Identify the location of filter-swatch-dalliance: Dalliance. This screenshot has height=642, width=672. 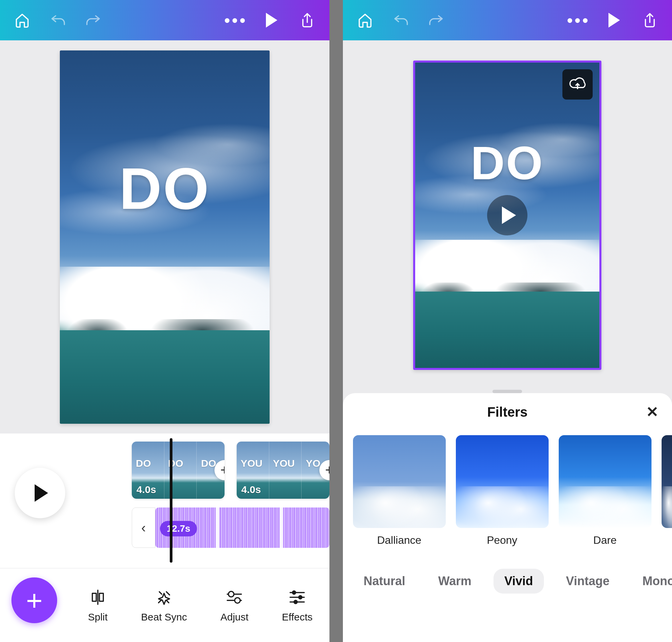
(400, 491).